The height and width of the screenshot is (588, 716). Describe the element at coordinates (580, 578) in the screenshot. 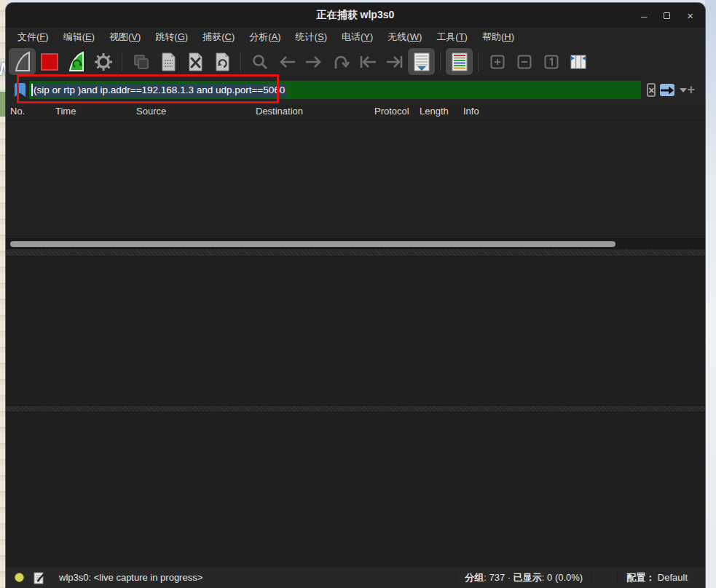

I see `statusbar-right: 分组: 737 · 已显示: 0 (0.0%) 配置： Default` at that location.